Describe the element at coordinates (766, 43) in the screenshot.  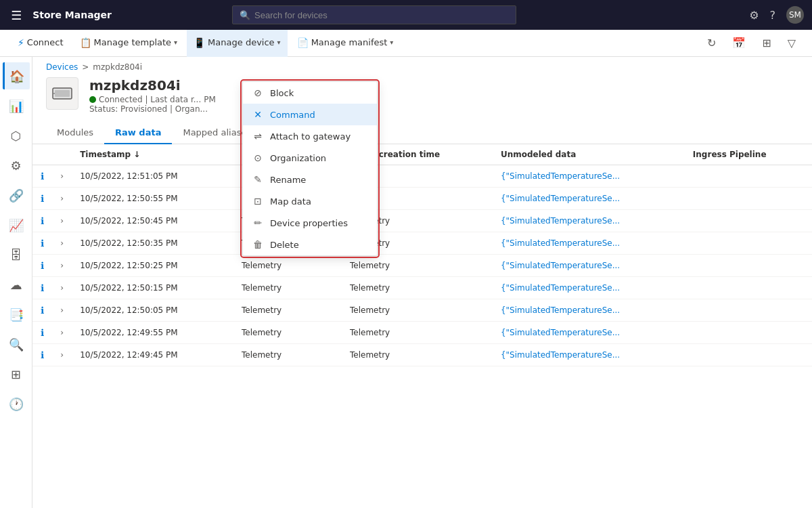
I see `grid-view-icon: ⊞` at that location.